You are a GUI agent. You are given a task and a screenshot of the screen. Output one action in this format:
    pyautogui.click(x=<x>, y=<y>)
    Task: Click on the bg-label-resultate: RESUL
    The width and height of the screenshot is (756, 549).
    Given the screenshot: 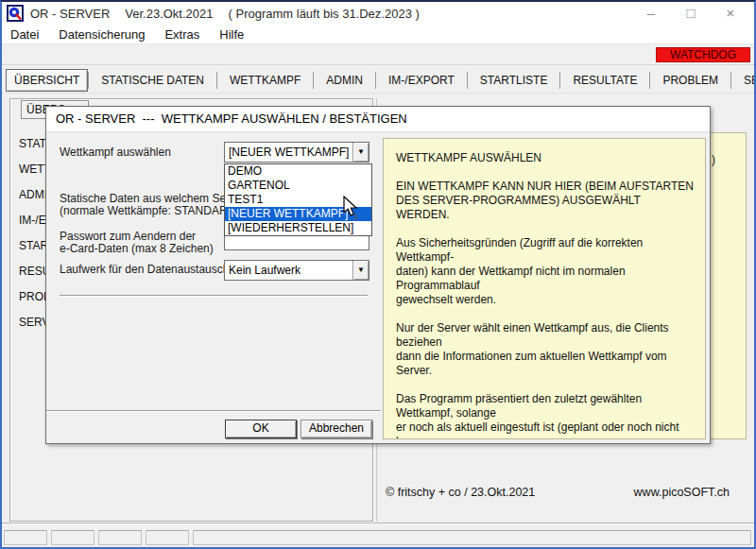 What is the action you would take?
    pyautogui.click(x=32, y=270)
    